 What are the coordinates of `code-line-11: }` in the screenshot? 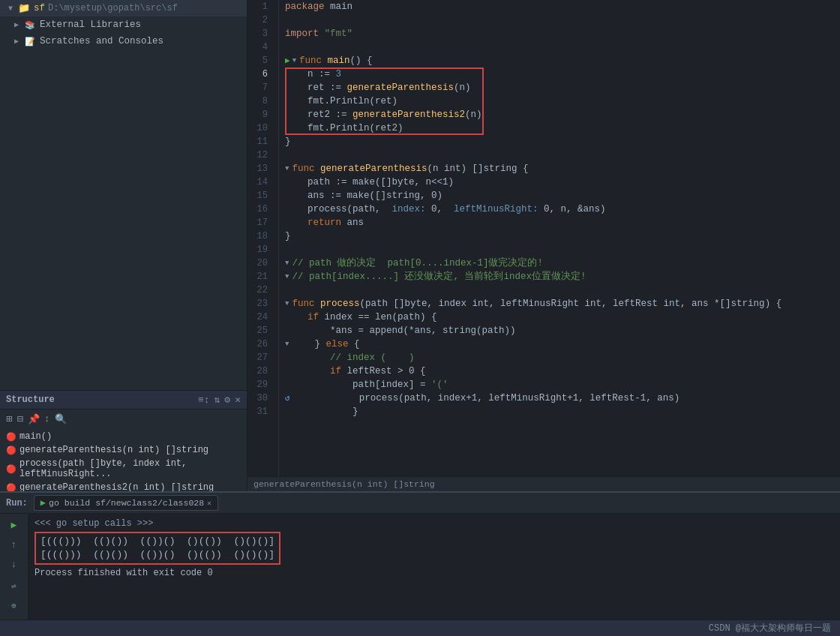 It's located at (562, 142).